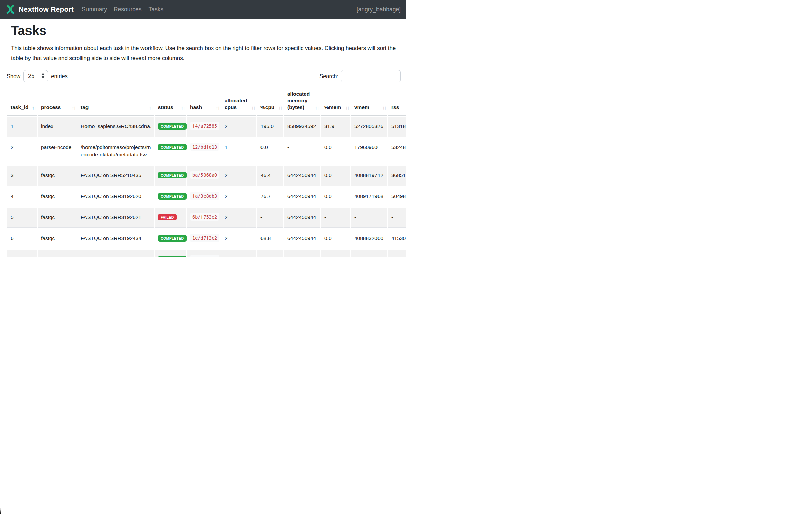 This screenshot has height=514, width=812. I want to click on task-row: 7fastqcFASTQC on SRR3192433COMPLETED5e/4…, so click(207, 253).